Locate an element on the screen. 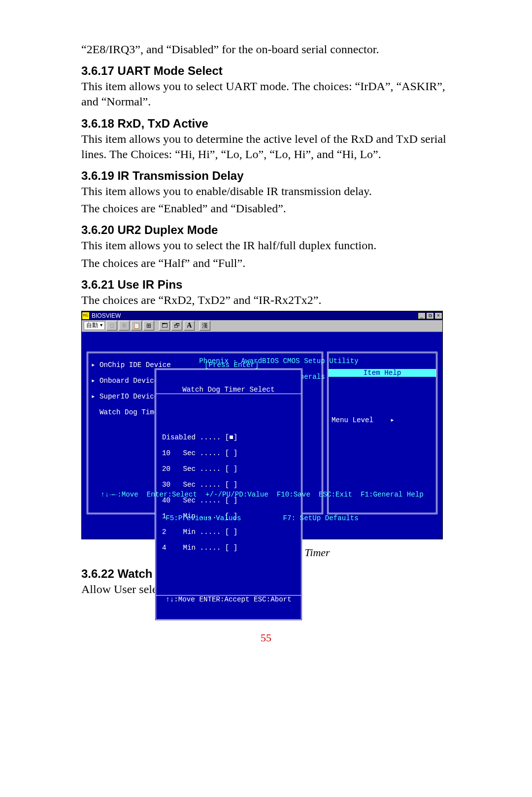 The image size is (532, 797). heading-3-6-21: 3.6.21 Use IR Pins is located at coordinates (266, 285).